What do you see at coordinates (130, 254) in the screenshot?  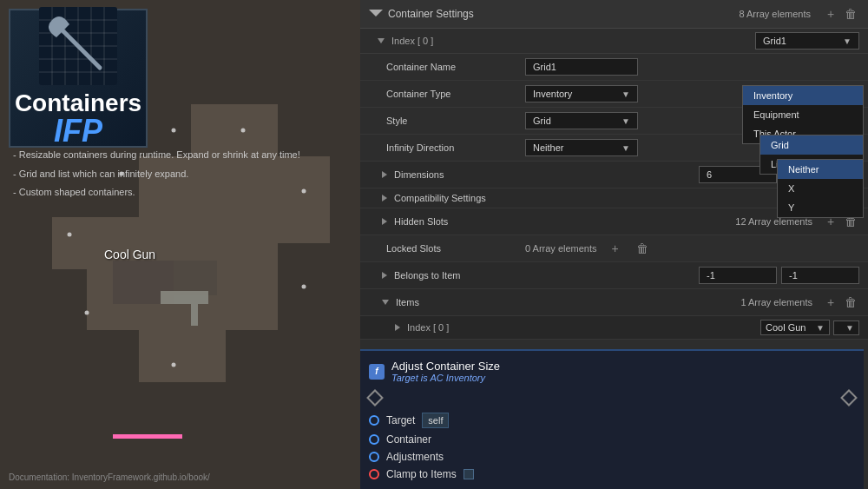 I see `map-location-label: Cool Gun` at bounding box center [130, 254].